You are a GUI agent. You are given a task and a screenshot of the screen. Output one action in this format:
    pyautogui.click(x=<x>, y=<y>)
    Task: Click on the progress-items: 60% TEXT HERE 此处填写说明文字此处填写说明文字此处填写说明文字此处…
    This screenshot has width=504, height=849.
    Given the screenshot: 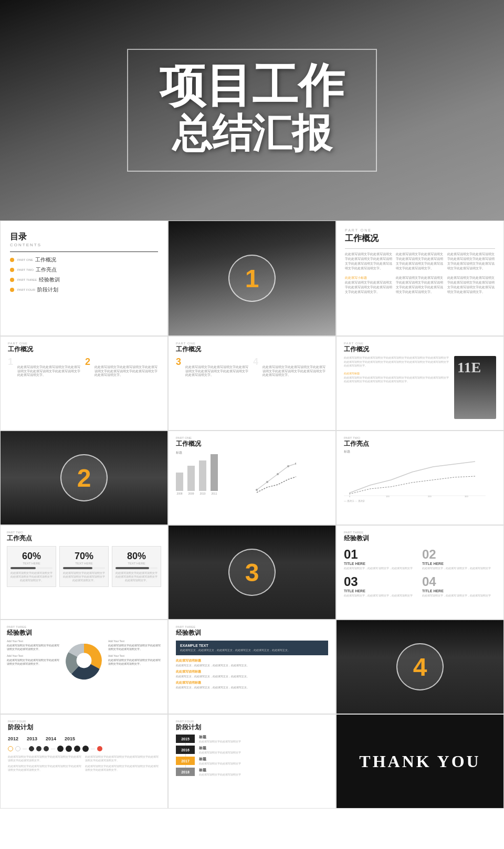 What is the action you would take?
    pyautogui.click(x=84, y=567)
    